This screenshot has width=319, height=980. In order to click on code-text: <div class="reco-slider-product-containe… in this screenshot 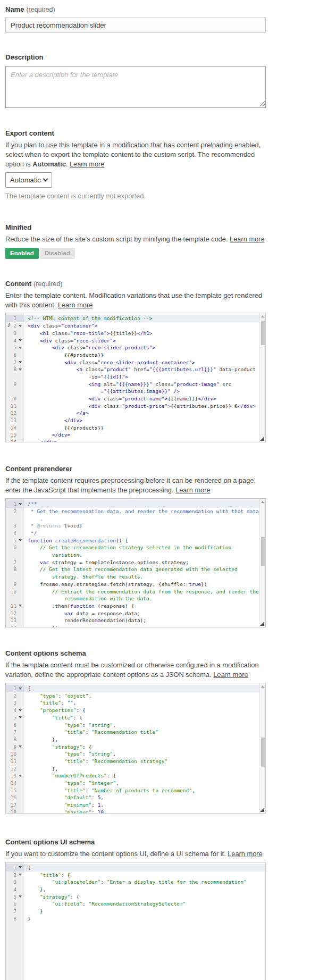, I will do `click(110, 363)`.